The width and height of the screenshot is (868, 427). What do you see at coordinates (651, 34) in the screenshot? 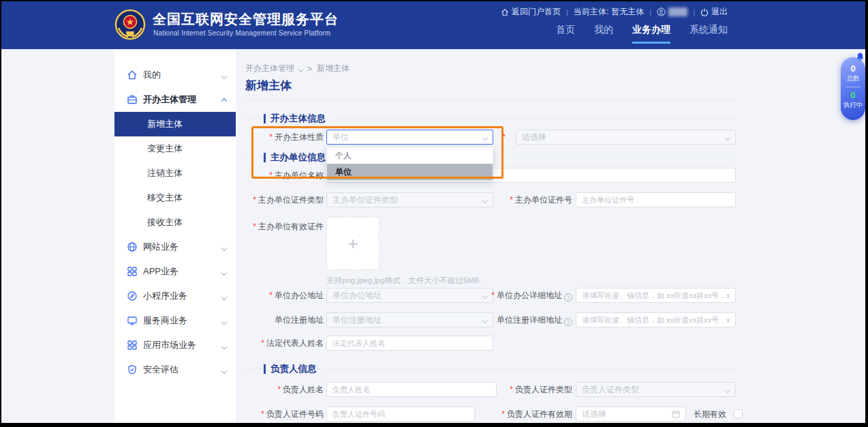
I see `nav-business: 业务办理` at bounding box center [651, 34].